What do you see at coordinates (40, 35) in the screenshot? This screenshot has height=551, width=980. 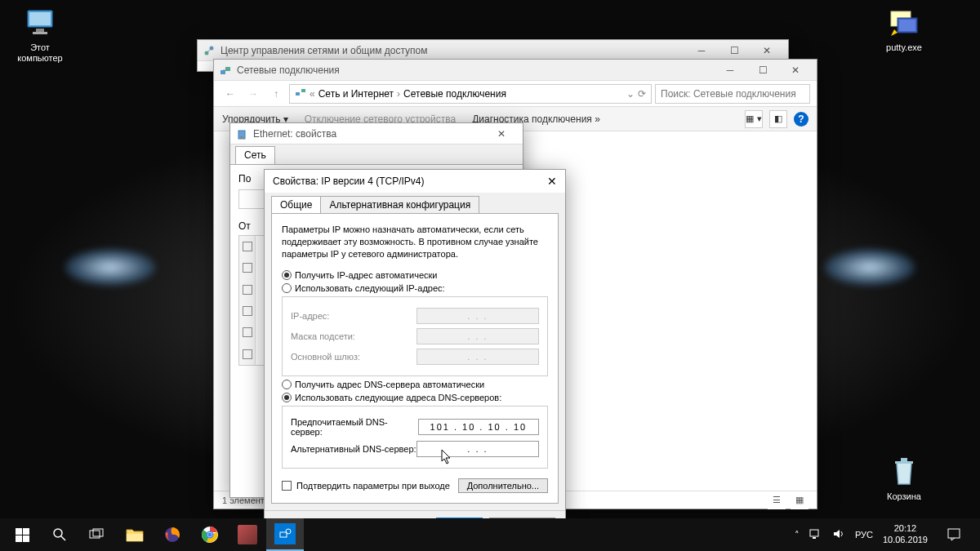 I see `desktop-icon-this-pc: Этот компьютер` at bounding box center [40, 35].